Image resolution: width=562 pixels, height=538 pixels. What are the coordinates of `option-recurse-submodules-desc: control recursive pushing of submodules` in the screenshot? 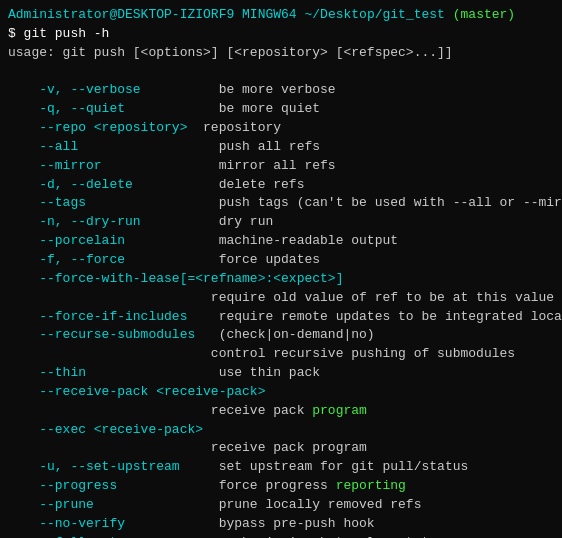 It's located at (281, 354).